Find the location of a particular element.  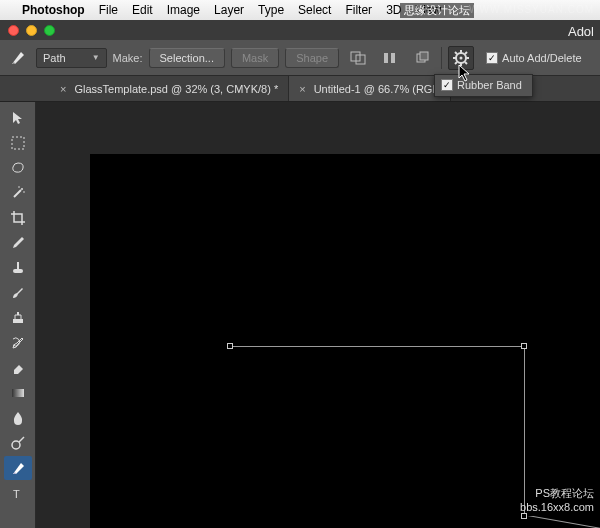

watermark-top: WWW.MISSYUAN.COM is located at coordinates (532, 10).